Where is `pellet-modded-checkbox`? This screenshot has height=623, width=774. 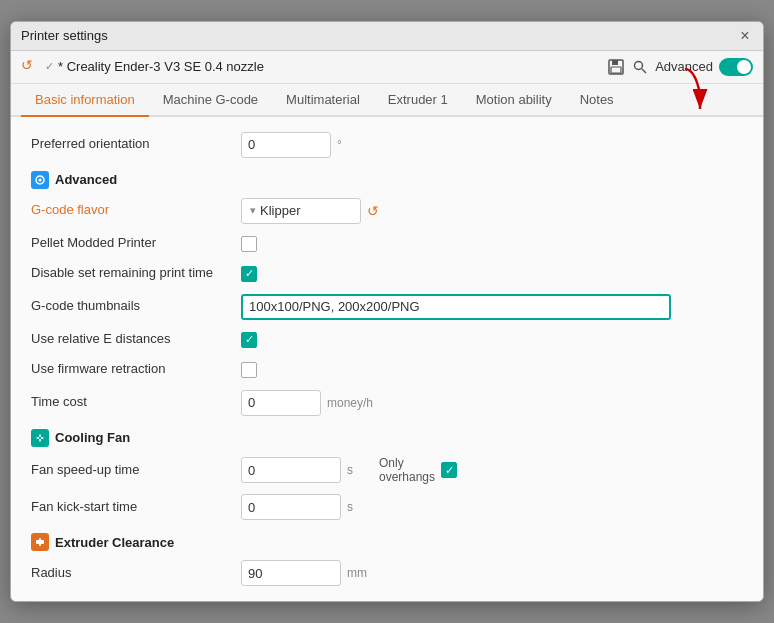 pellet-modded-checkbox is located at coordinates (249, 244).